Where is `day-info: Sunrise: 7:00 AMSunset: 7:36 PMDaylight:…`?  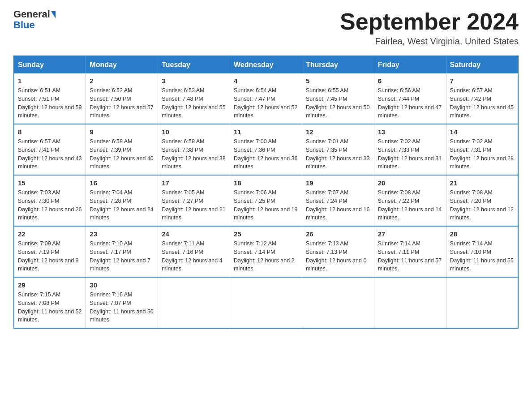 day-info: Sunrise: 7:00 AMSunset: 7:36 PMDaylight:… is located at coordinates (266, 154).